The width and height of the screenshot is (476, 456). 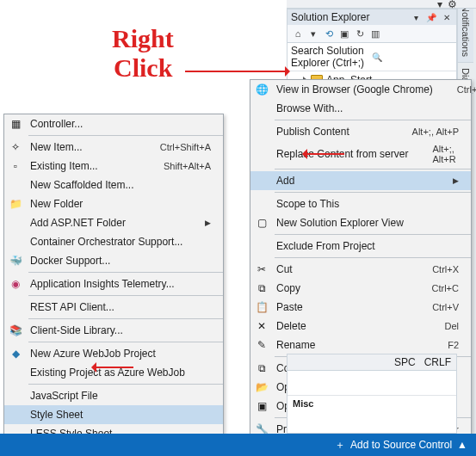 What do you see at coordinates (361, 223) in the screenshot?
I see `menu-new-solution-view: ▢New Solution Explorer View` at bounding box center [361, 223].